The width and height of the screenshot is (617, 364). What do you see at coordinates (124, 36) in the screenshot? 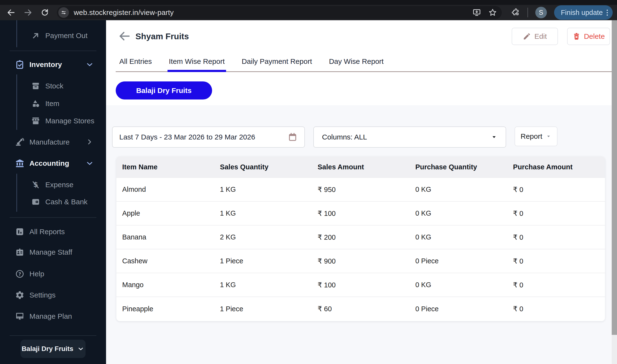
I see `page-back-button` at bounding box center [124, 36].